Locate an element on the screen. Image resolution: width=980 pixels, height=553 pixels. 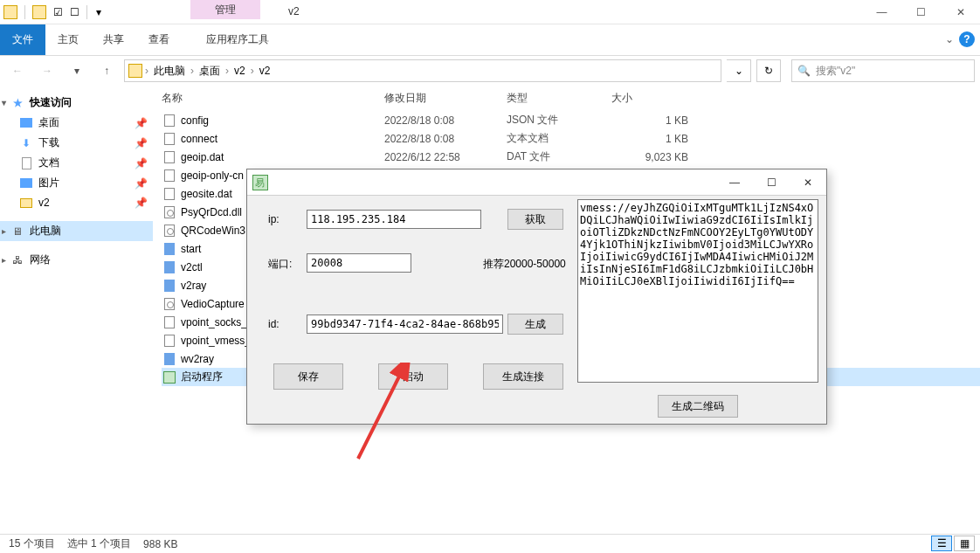
address-dropdown: ⌄ is located at coordinates (739, 71).